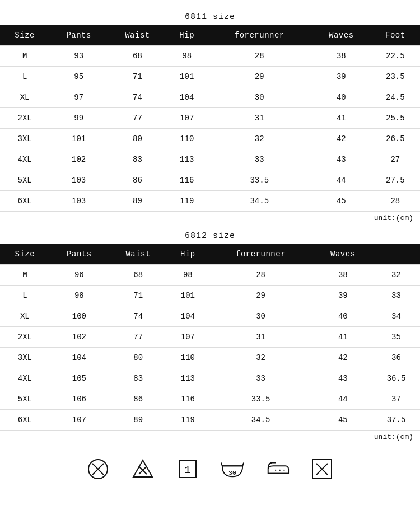 This screenshot has height=510, width=420. What do you see at coordinates (260, 296) in the screenshot?
I see `table-cell: 29` at bounding box center [260, 296].